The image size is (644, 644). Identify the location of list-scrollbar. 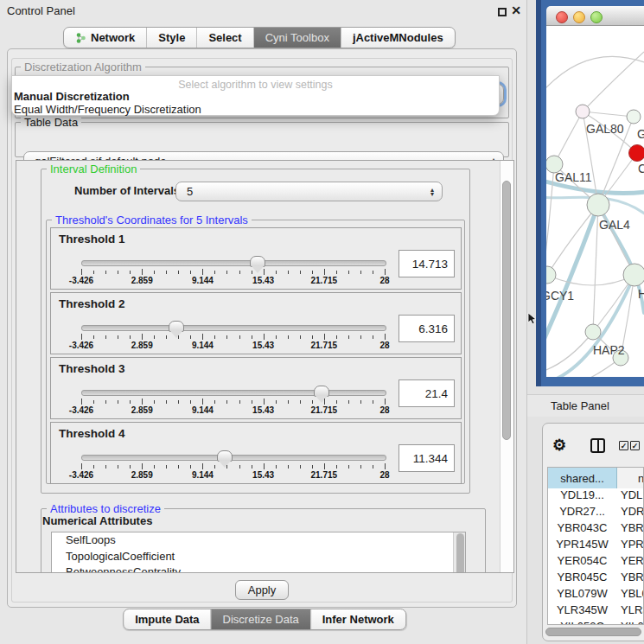
(459, 553).